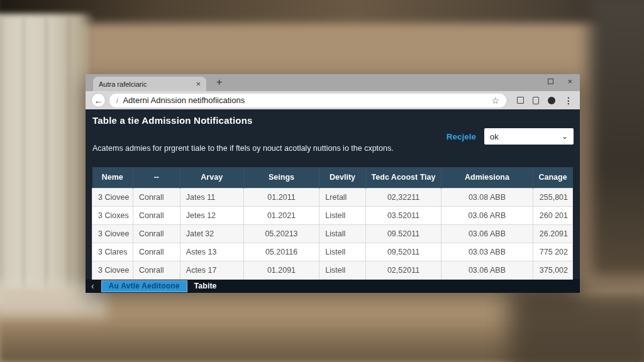 This screenshot has height=362, width=644. Describe the element at coordinates (333, 83) in the screenshot. I see `tab-strip: Autra rafelciaric × + ×` at that location.